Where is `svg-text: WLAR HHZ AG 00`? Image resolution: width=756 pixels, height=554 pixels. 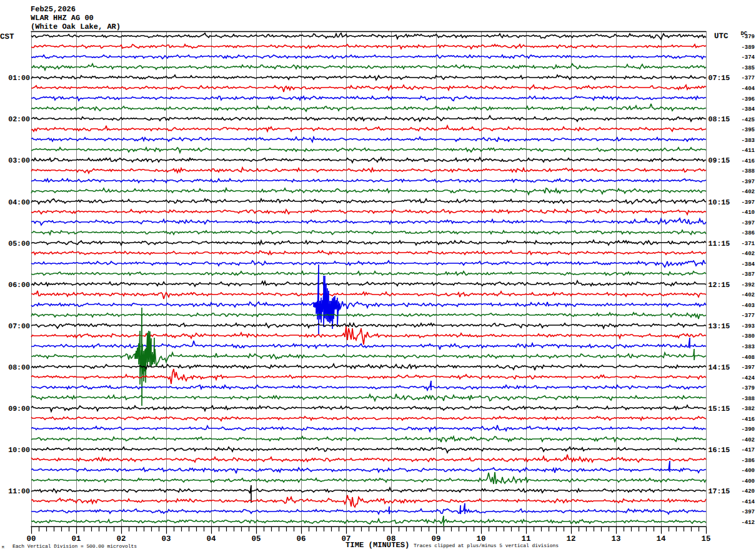
svg-text: WLAR HHZ AG 00 is located at coordinates (62, 18).